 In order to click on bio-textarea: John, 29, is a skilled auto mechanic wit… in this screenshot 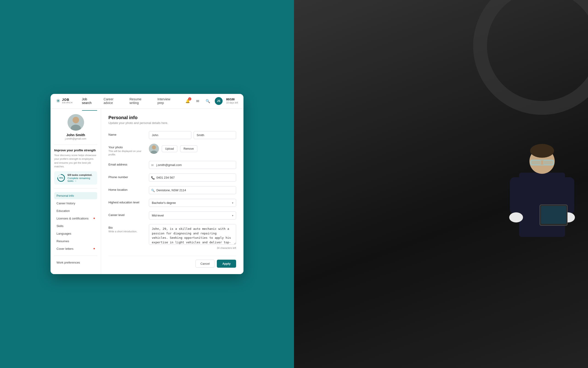, I will do `click(192, 234)`.